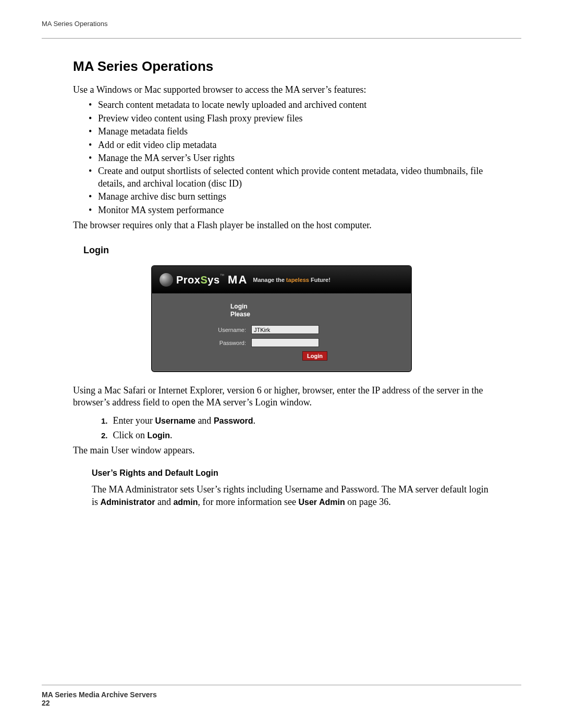  What do you see at coordinates (290, 158) in the screenshot?
I see `list-item: Manage the MA server’s User rights` at bounding box center [290, 158].